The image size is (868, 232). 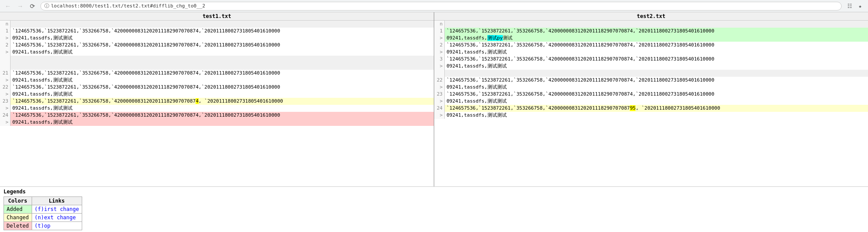 What do you see at coordinates (434, 6) in the screenshot?
I see `browser-chrome: ← → ⟳ ⓘ localhost:8000/test1.txt/test2.t…` at bounding box center [434, 6].